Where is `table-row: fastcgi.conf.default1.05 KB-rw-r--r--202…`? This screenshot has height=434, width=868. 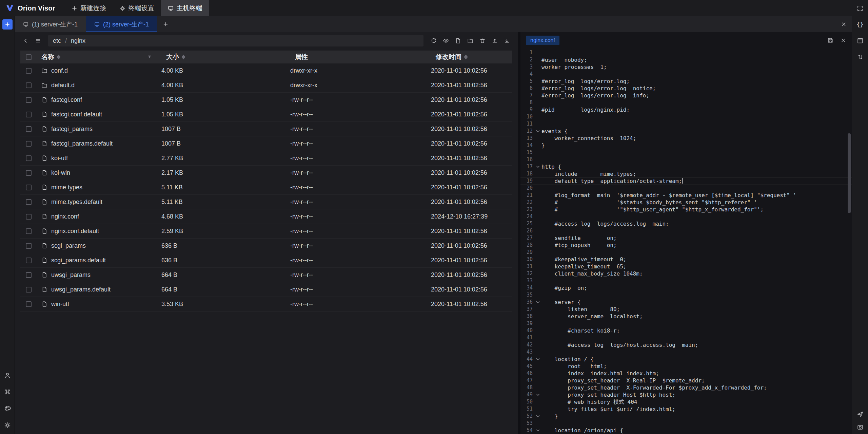 table-row: fastcgi.conf.default1.05 KB-rw-r--r--202… is located at coordinates (267, 115).